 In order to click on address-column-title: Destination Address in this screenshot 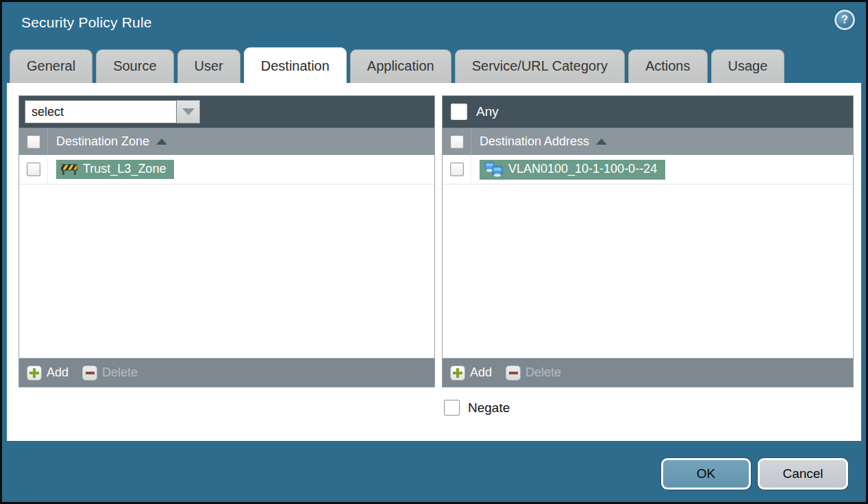, I will do `click(539, 141)`.